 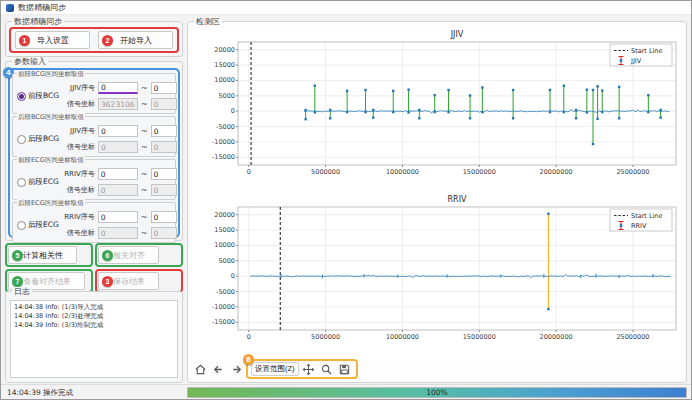 I want to click on save-figure-button, so click(x=345, y=369).